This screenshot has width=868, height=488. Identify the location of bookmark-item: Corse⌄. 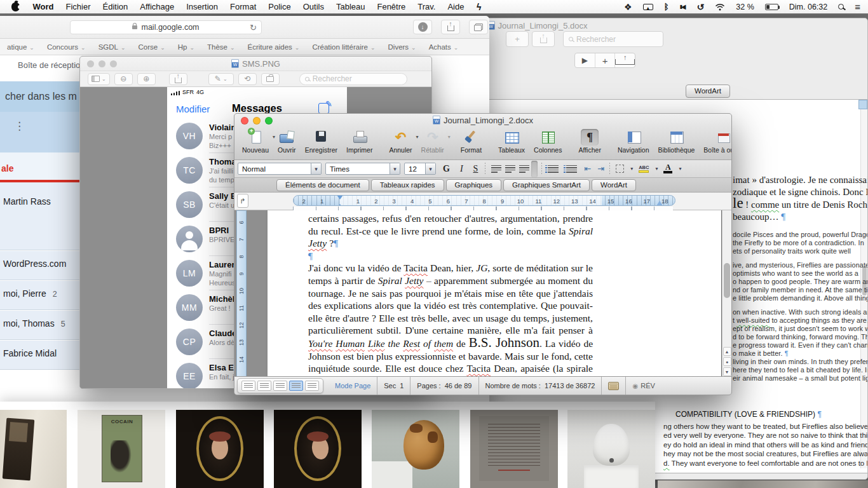
(152, 47).